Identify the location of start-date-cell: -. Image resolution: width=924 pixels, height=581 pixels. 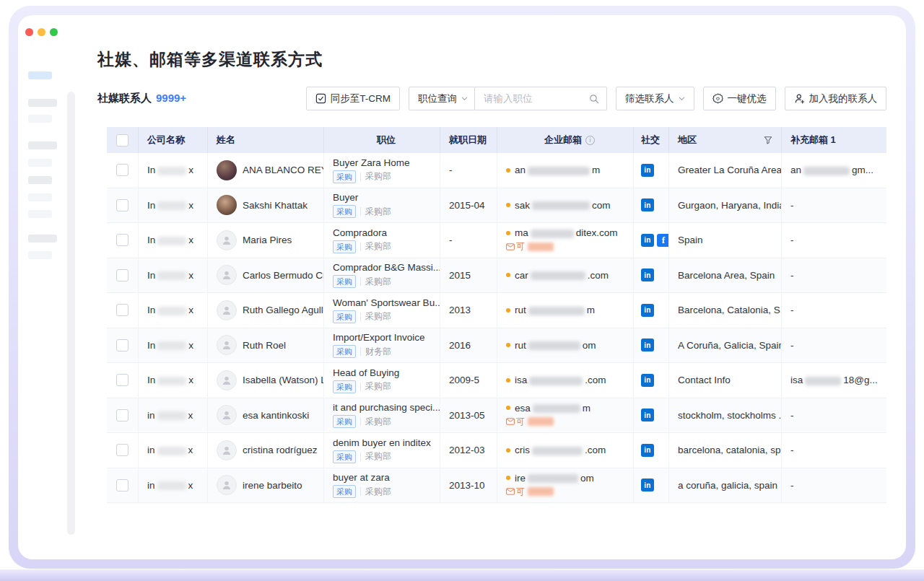
(469, 240).